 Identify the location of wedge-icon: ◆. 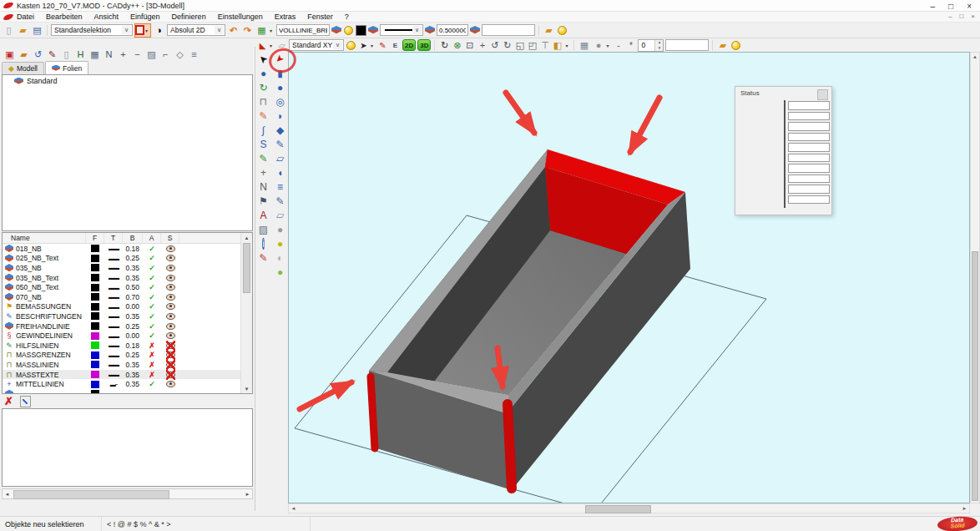
(280, 130).